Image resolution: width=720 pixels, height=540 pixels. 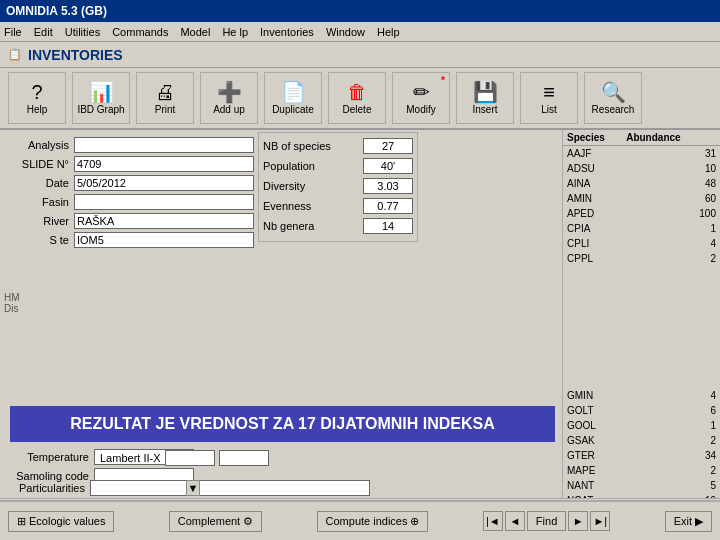 What do you see at coordinates (12, 303) in the screenshot?
I see `hm-label: HM Dis` at bounding box center [12, 303].